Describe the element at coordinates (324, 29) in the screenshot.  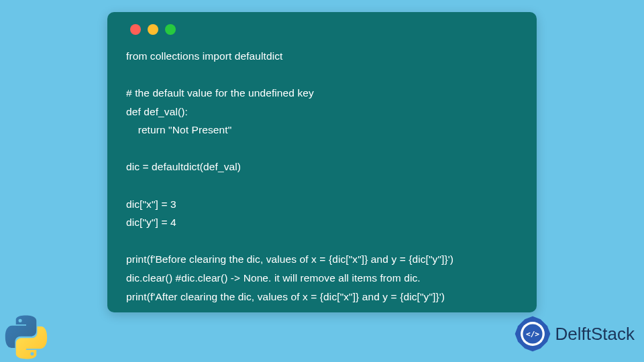
I see `window-controls` at that location.